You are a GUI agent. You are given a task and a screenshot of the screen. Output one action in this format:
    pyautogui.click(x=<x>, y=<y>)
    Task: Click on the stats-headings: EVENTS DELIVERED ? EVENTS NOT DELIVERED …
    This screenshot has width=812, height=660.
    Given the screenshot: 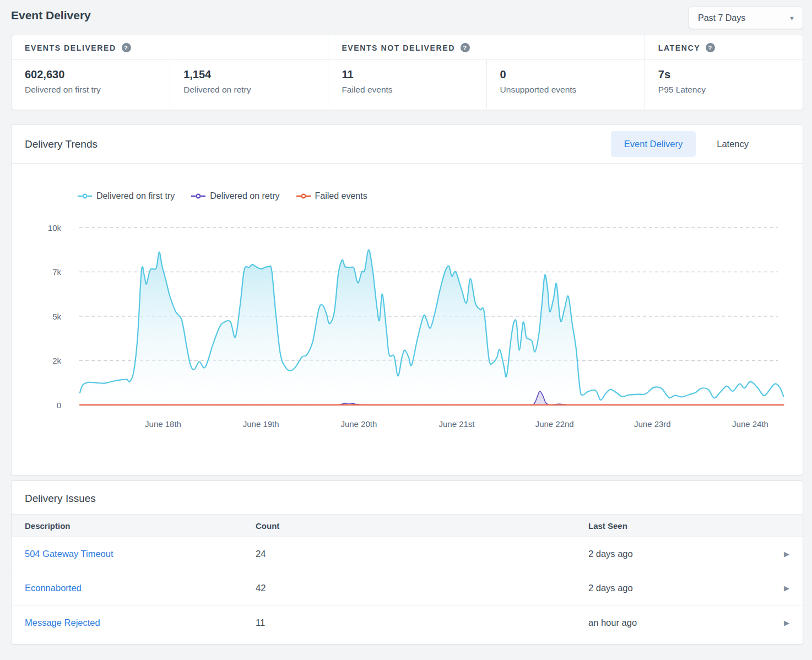 What is the action you would take?
    pyautogui.click(x=407, y=47)
    